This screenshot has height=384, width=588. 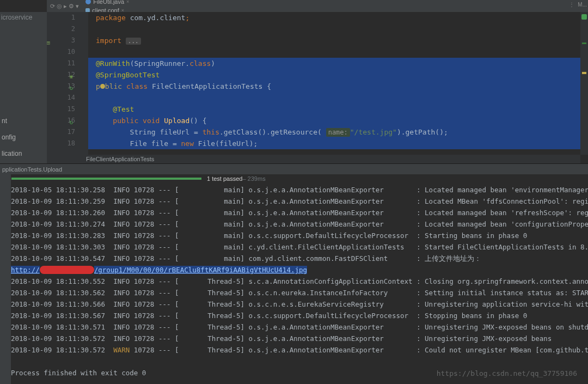 I want to click on console-line: 2018-10-05 18:11:30.258 INFO 10728 --- […, so click(x=299, y=190).